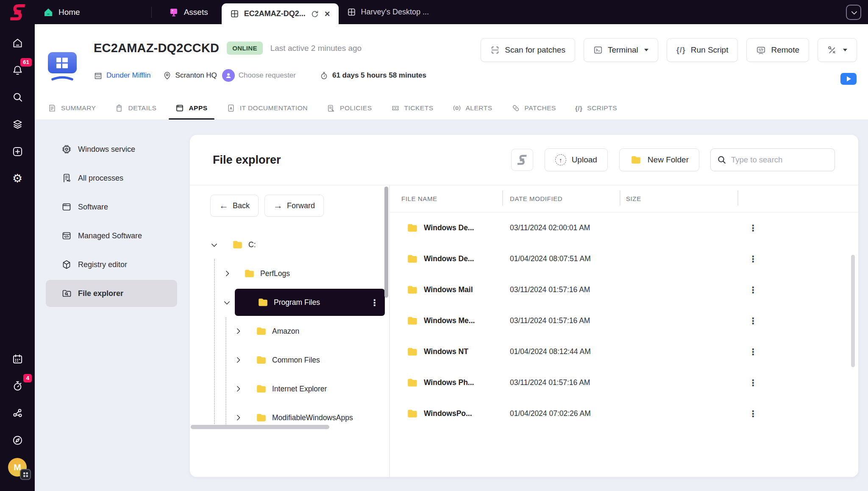 This screenshot has height=491, width=868. I want to click on software-window-icon, so click(67, 207).